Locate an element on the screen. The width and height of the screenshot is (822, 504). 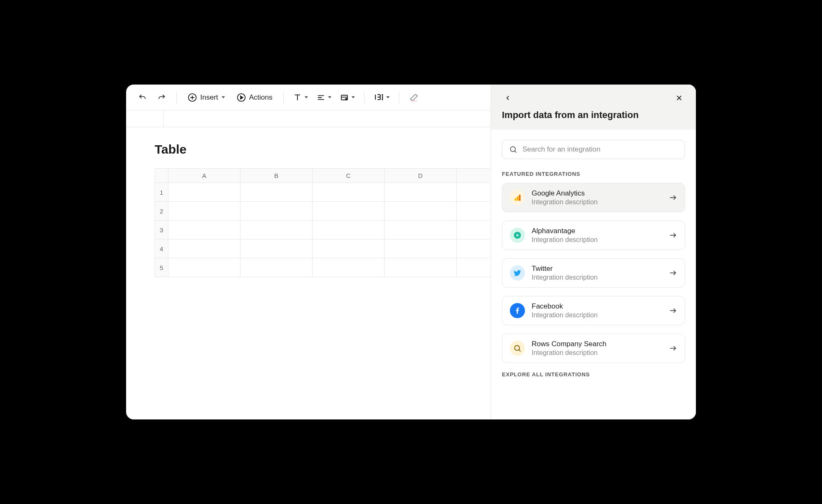
chevron-down-icon is located at coordinates (330, 97).